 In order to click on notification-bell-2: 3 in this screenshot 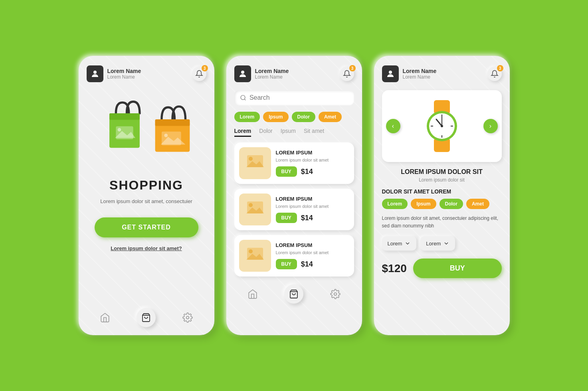, I will do `click(347, 74)`.